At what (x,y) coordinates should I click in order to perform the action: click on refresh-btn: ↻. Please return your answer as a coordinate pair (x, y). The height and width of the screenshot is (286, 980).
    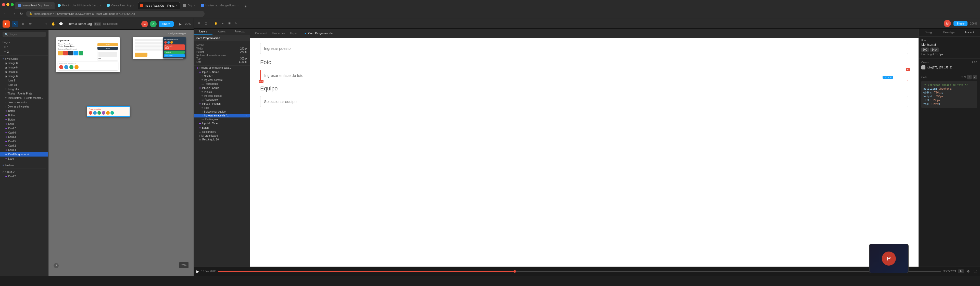
    Looking at the image, I should click on (21, 14).